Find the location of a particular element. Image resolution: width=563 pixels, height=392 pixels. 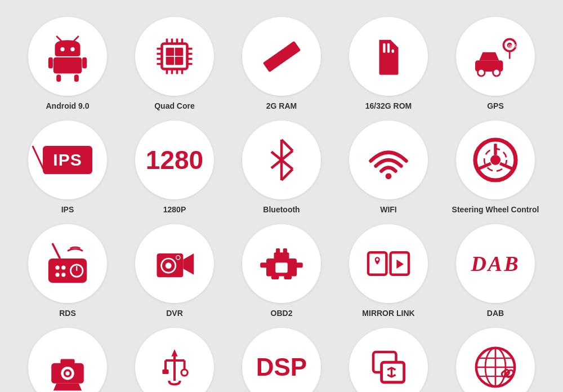

label-rom: 16/32G ROM is located at coordinates (388, 106).